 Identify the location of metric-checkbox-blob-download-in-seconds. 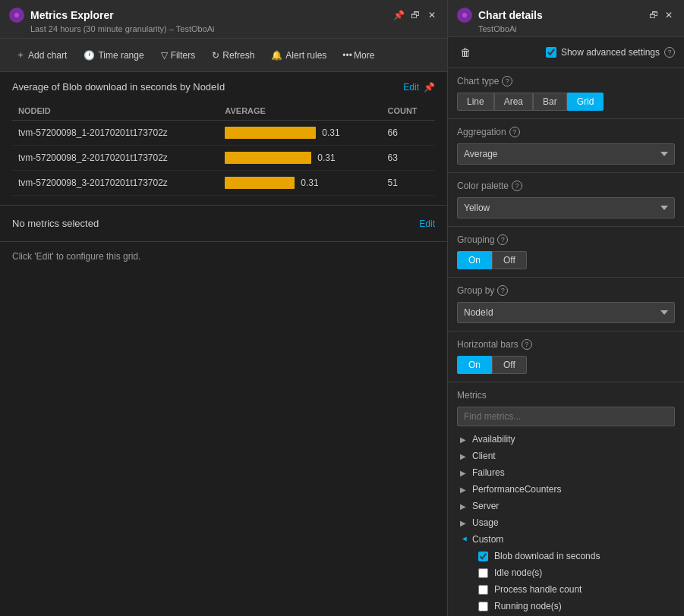
(483, 557).